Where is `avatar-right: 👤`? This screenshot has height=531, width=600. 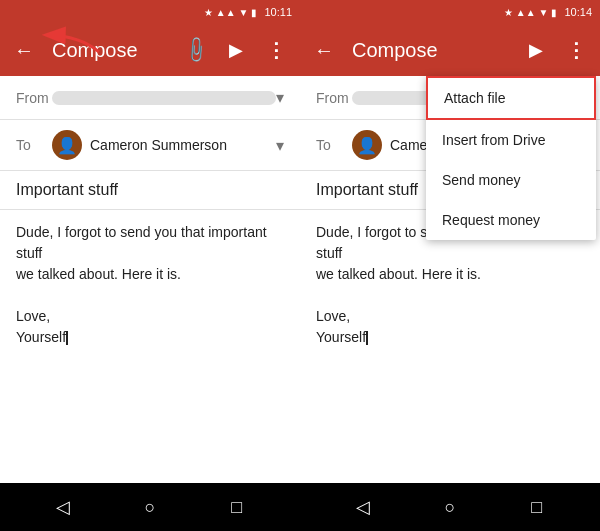 avatar-right: 👤 is located at coordinates (367, 145).